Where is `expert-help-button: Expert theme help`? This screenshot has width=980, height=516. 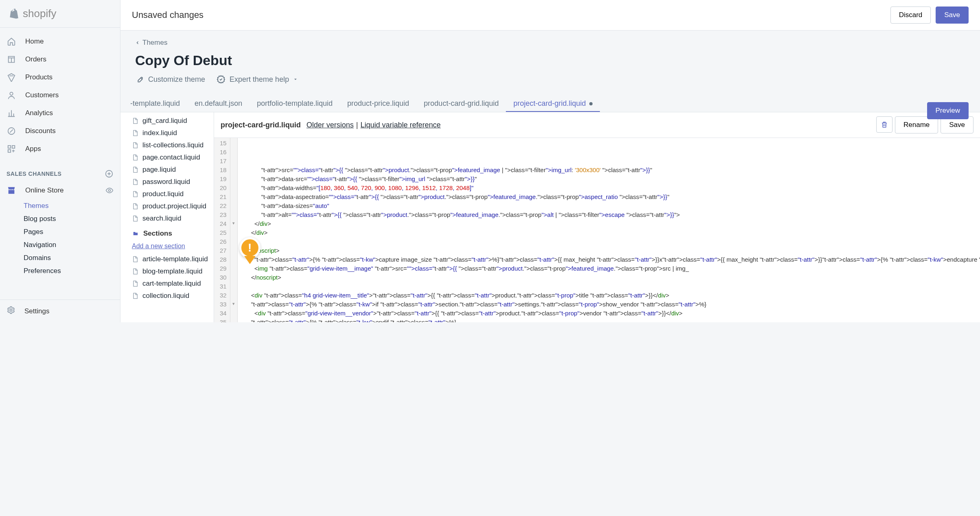
expert-help-button: Expert theme help is located at coordinates (257, 79).